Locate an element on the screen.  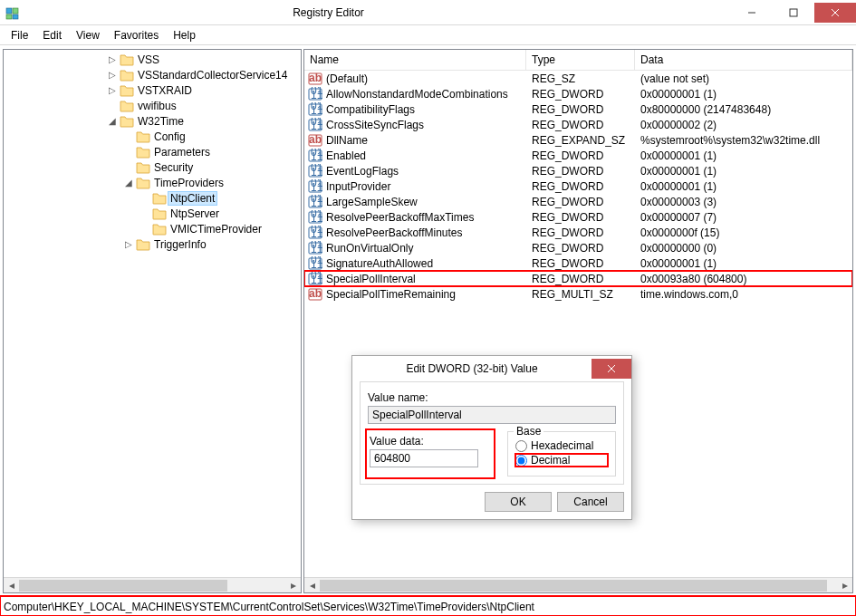
tree-node: ▷TriggerInfo is located at coordinates (152, 245).